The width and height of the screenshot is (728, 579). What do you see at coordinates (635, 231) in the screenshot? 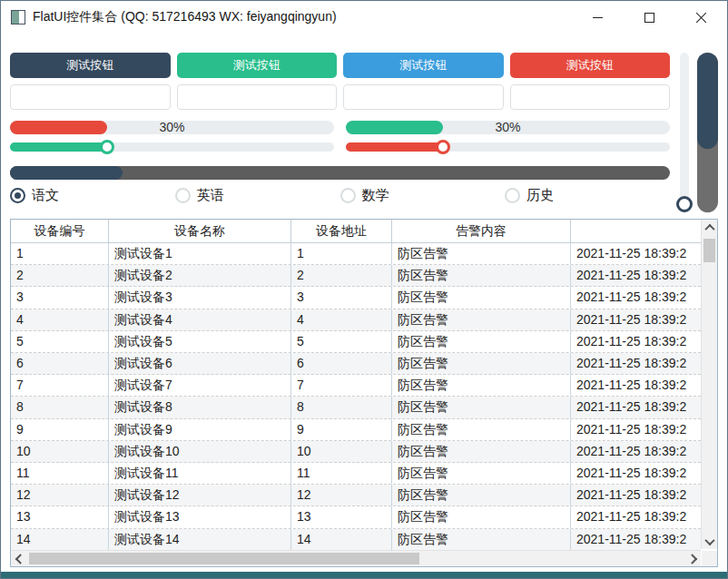
I see `header-alarm-time` at bounding box center [635, 231].